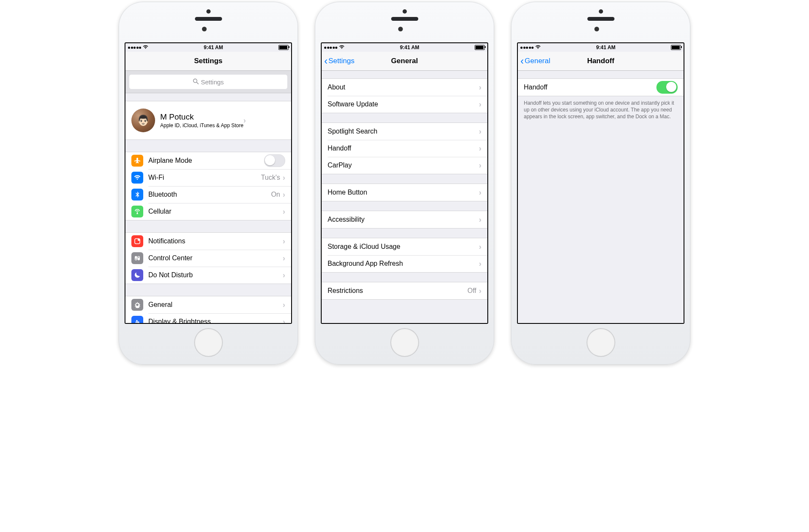 The image size is (809, 532). What do you see at coordinates (209, 61) in the screenshot?
I see `nav-title: Settings` at bounding box center [209, 61].